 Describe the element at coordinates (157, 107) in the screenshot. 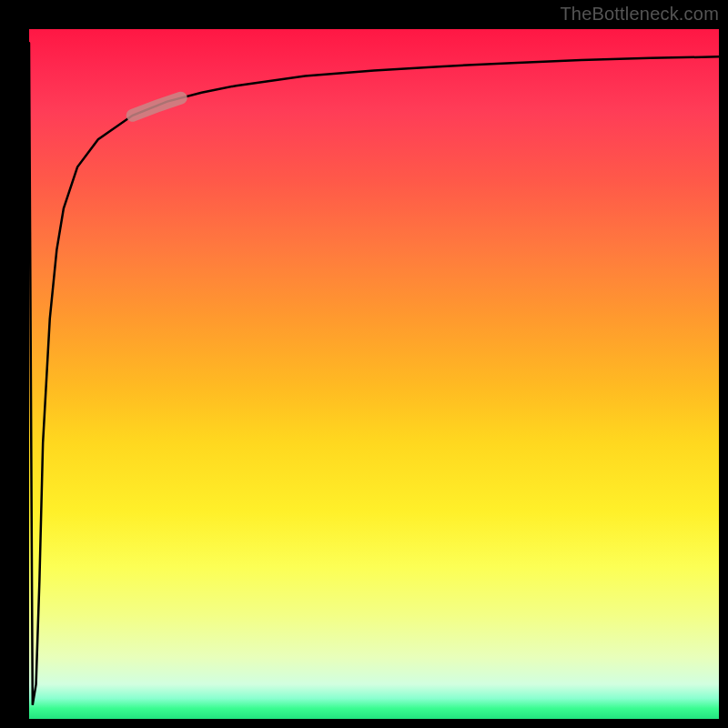

I see `highlight-segment` at that location.